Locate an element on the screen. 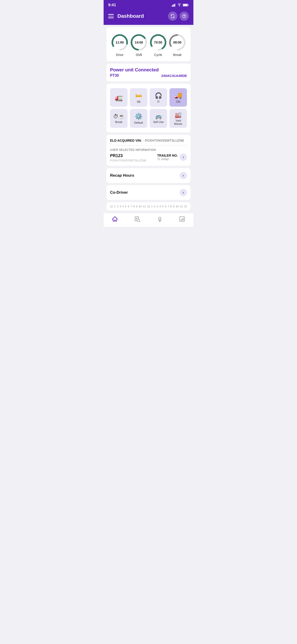 The image size is (297, 644). d-label: D is located at coordinates (158, 102).